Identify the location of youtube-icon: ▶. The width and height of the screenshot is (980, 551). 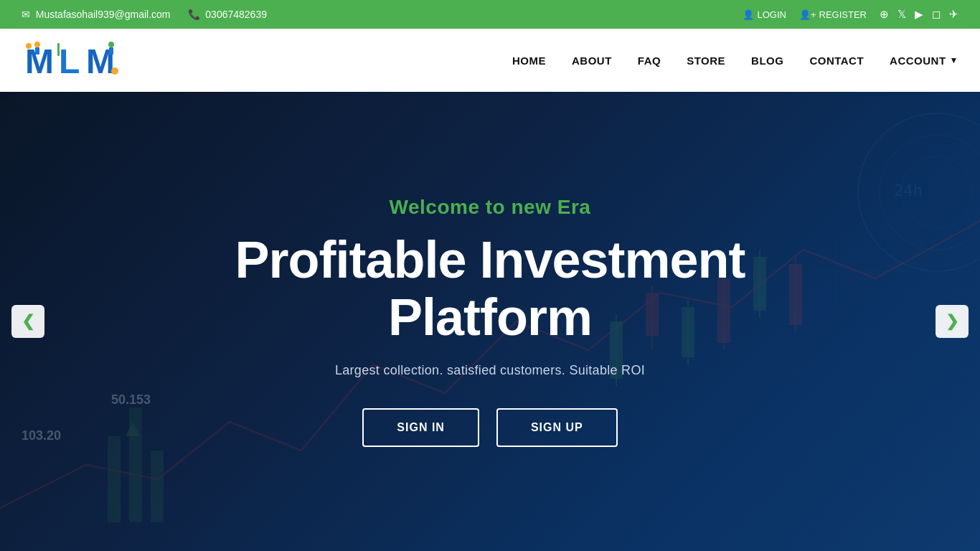
(919, 14).